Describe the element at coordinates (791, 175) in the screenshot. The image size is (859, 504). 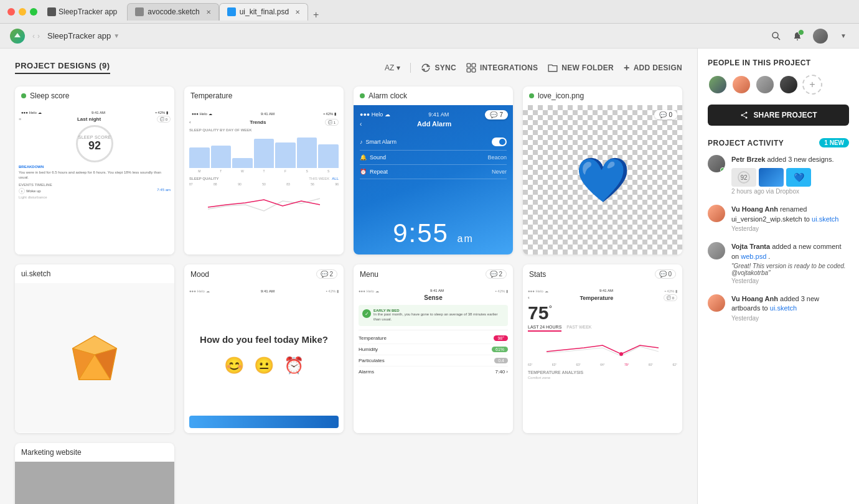
I see `activity-content-1: Petr Brzek added 3 new designs. 92 💙 2 h…` at that location.